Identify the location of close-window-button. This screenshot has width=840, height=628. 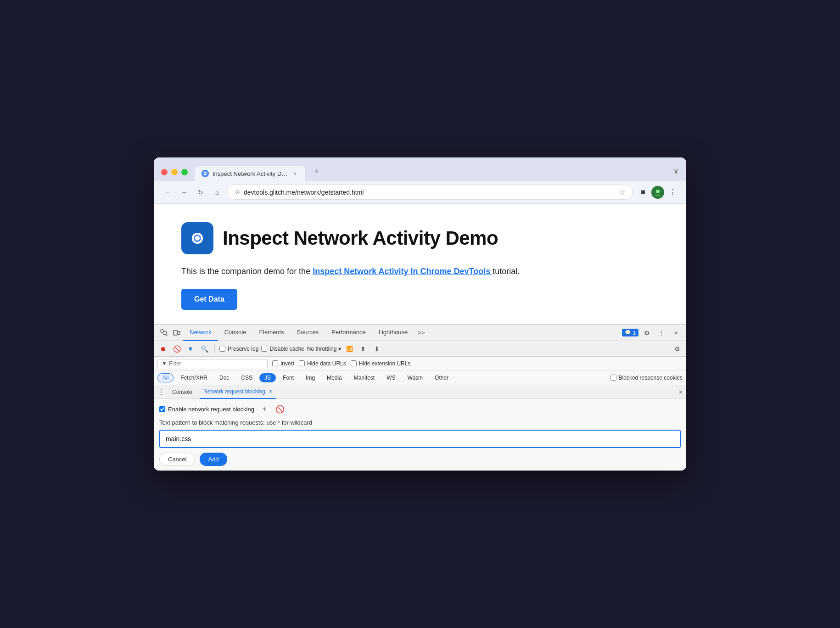
(164, 172).